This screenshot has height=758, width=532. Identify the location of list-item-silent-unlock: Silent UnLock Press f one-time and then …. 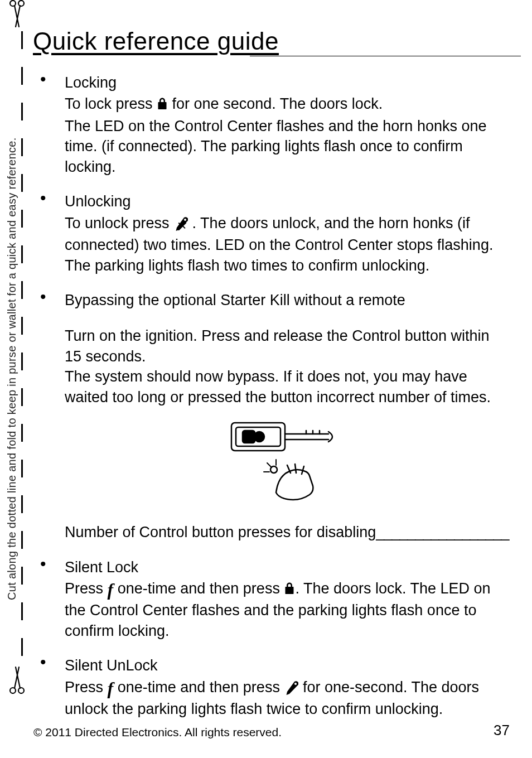
(272, 687).